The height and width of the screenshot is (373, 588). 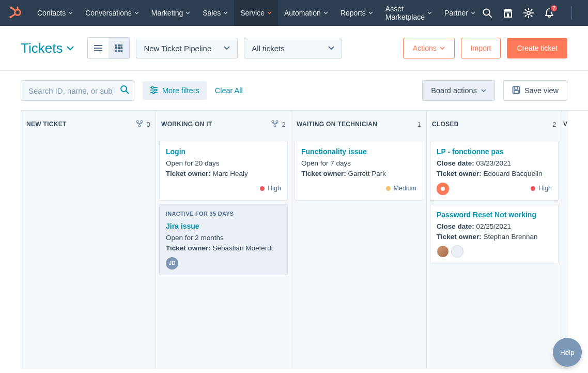 I want to click on column-body: LP - fonctionne pasClose date: 03/23/202…, so click(x=494, y=202).